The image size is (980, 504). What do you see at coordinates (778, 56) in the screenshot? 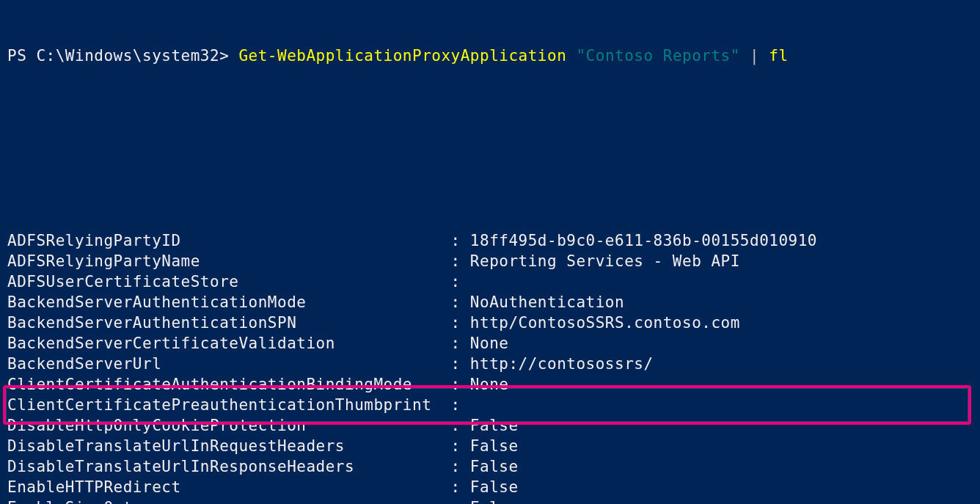
I see `pipe-cmd: fl` at bounding box center [778, 56].